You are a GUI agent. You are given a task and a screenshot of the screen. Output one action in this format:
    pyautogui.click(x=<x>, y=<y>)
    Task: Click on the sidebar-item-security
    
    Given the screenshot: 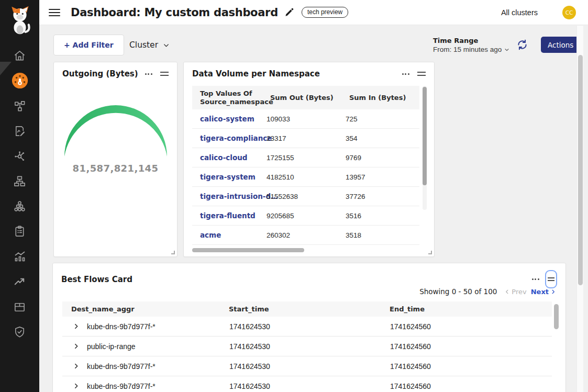 What is the action you would take?
    pyautogui.click(x=20, y=332)
    